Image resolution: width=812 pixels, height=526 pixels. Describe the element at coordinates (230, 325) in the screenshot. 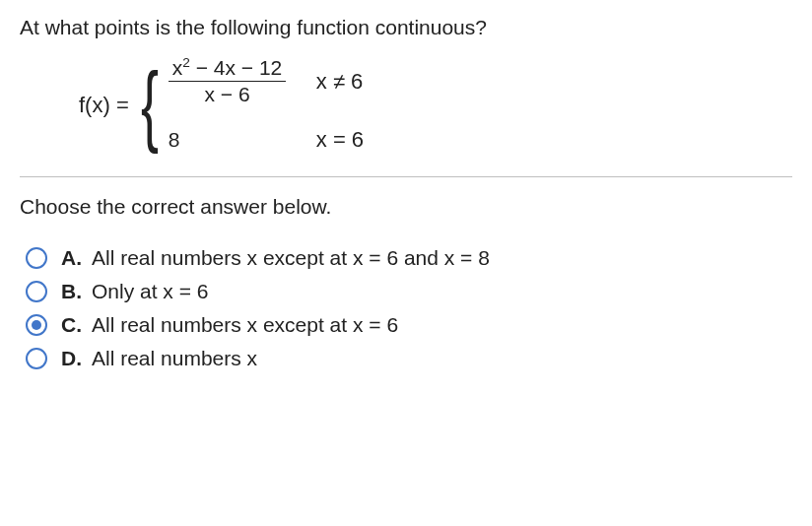

I see `option-label-c: C.All real numbers x except at x = 6` at that location.